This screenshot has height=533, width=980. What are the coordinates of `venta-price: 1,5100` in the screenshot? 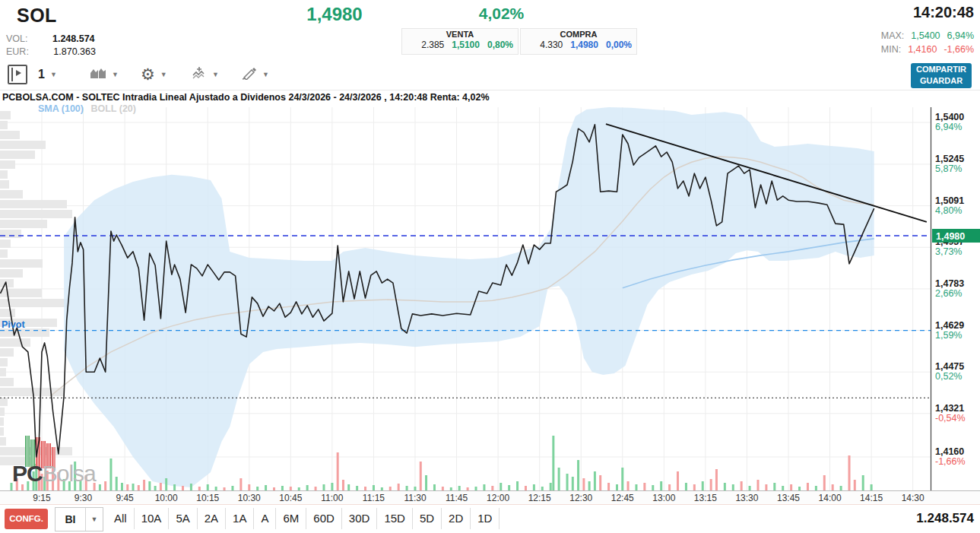 It's located at (465, 45).